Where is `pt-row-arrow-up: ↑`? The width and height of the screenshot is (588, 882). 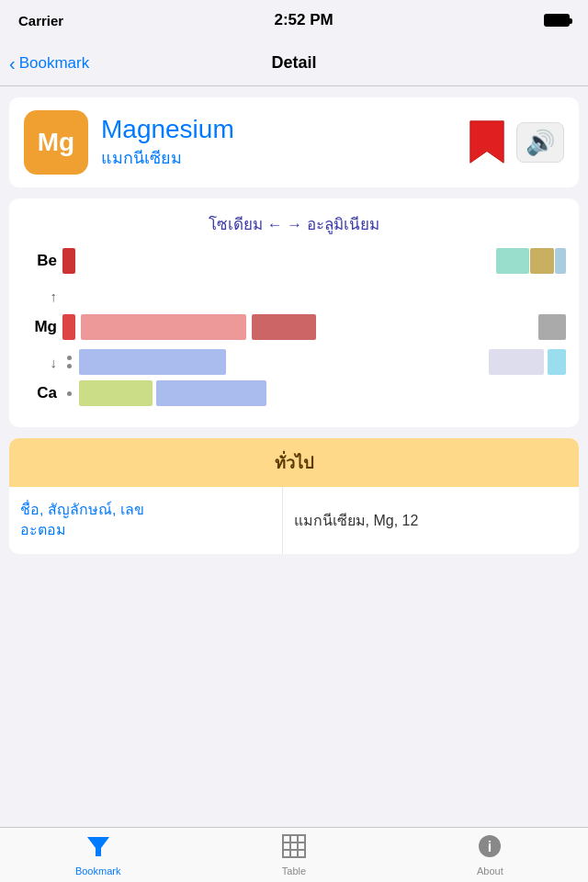
pt-row-arrow-up: ↑ is located at coordinates (294, 296).